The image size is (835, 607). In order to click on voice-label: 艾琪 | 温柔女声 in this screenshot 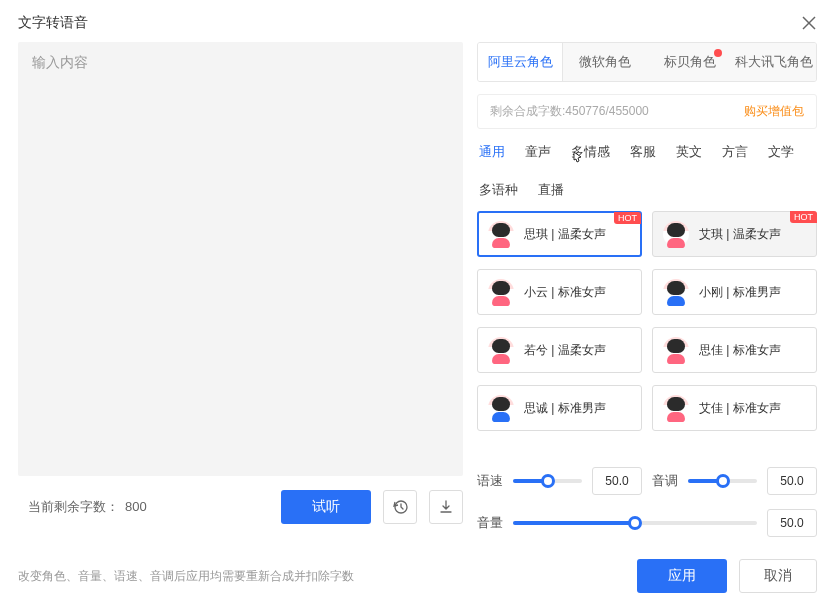, I will do `click(740, 234)`.